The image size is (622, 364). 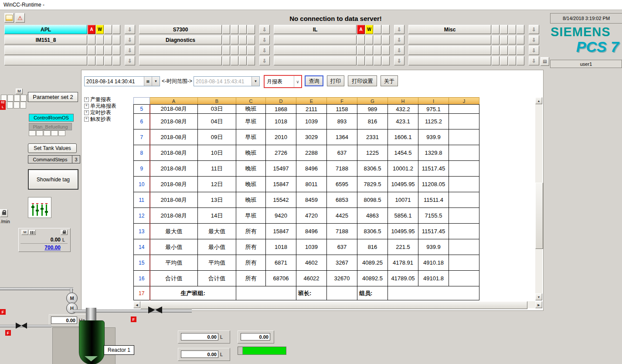 I want to click on table-cell: 10001.2, so click(x=403, y=169).